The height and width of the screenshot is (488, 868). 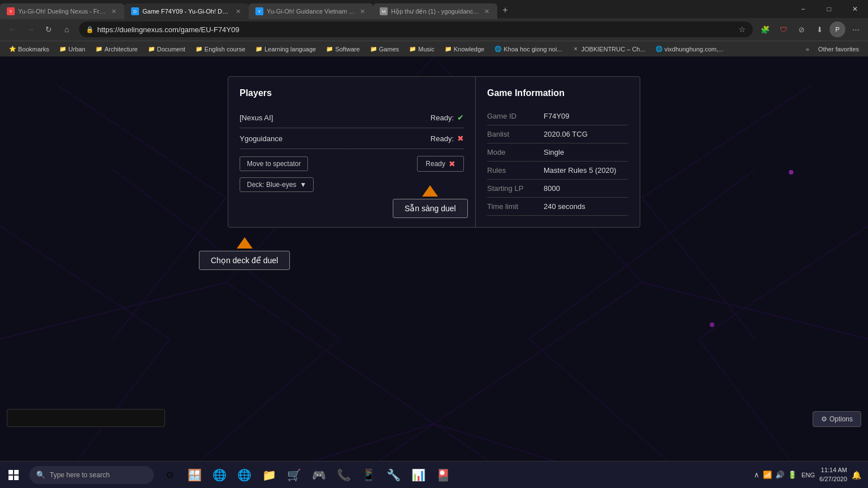 What do you see at coordinates (528, 49) in the screenshot?
I see `bookmark-khoa-hoc: 🌐 Khoa hoc giong noi...` at bounding box center [528, 49].